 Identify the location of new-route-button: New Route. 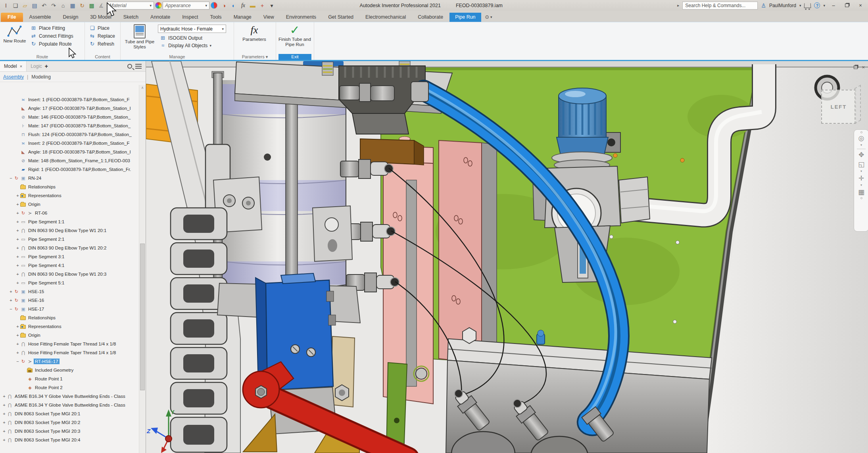
(15, 38).